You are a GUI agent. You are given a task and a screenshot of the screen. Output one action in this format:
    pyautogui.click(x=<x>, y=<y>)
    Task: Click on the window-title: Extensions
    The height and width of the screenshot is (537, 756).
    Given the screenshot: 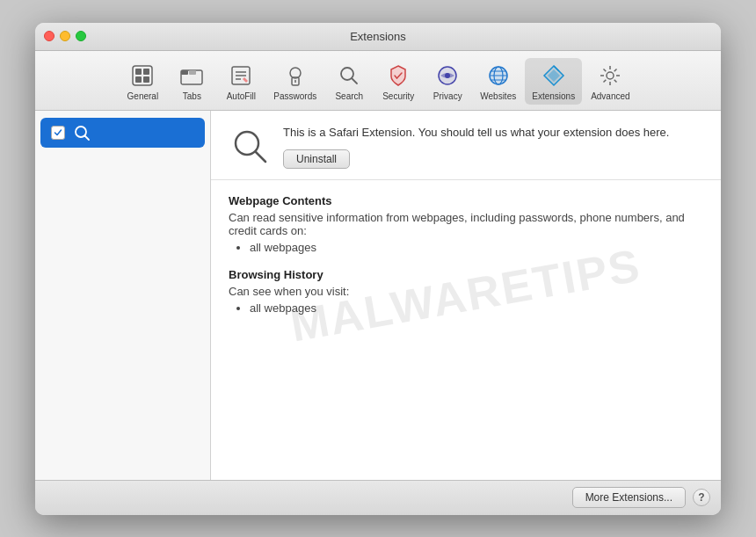 What is the action you would take?
    pyautogui.click(x=378, y=37)
    